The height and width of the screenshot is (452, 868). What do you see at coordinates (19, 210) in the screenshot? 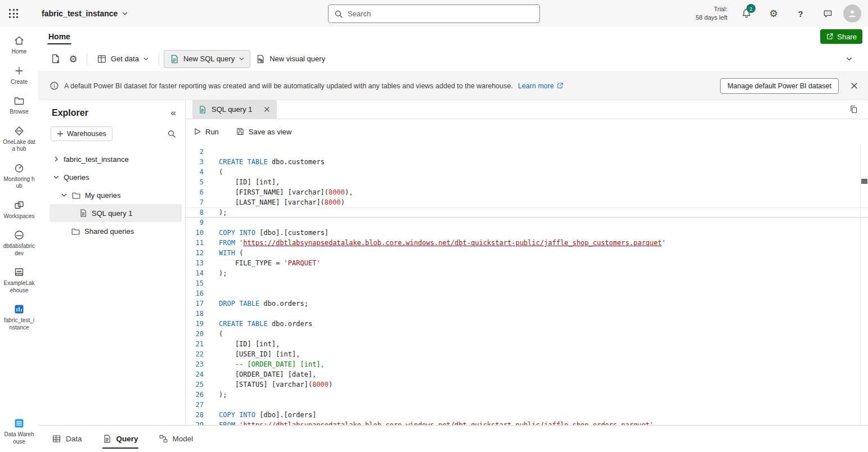
I see `nav-workspaces: Workspaces` at bounding box center [19, 210].